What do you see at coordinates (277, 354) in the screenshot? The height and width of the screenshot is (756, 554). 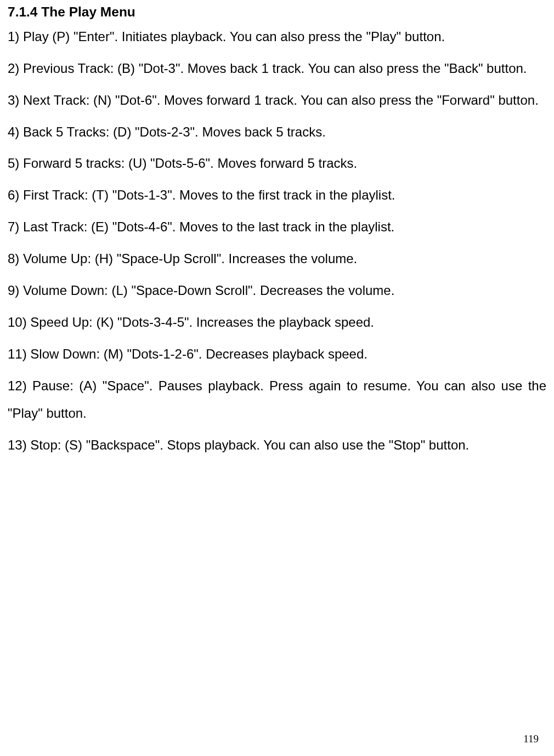 I see `list-item: 11) Slow Down: (M) "Dots-1-2-6". Decreas…` at bounding box center [277, 354].